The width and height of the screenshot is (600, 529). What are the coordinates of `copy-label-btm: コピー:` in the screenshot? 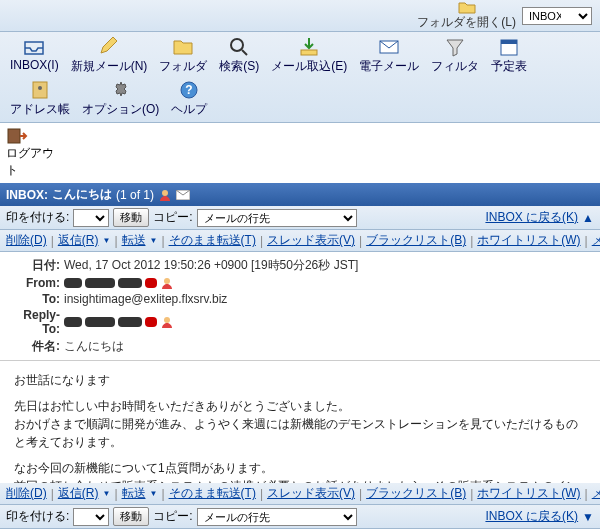 It's located at (172, 516).